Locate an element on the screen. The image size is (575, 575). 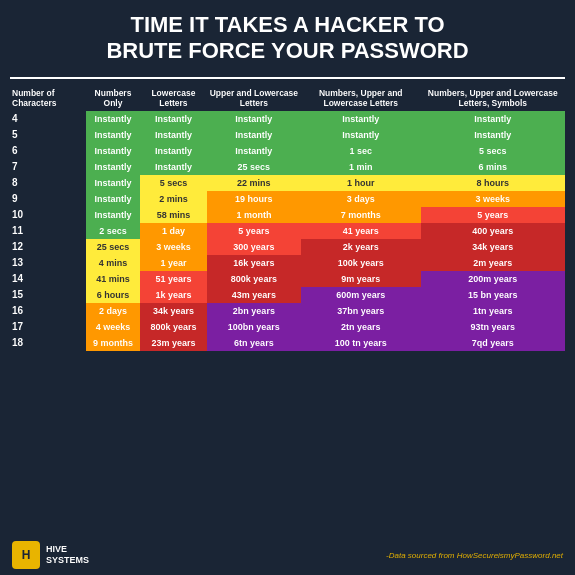
table-row: 156 hours1k years43m years600m years15 b… is located at coordinates (288, 295).